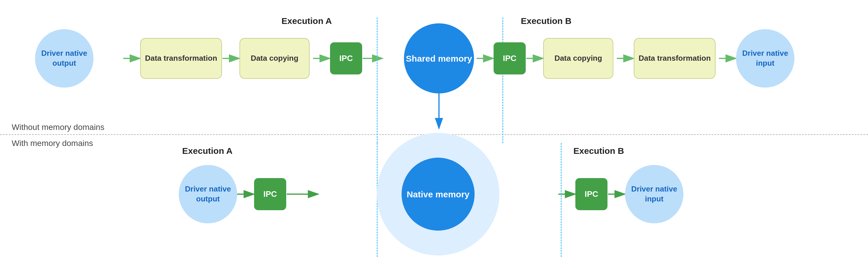 The height and width of the screenshot is (268, 868). I want to click on driver-native-input-top: Driver native input, so click(765, 59).